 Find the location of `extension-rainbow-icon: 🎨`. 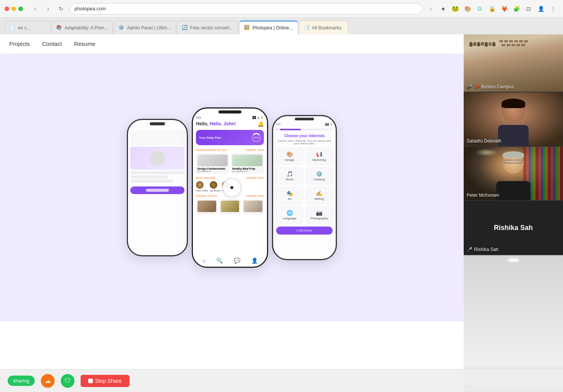

extension-rainbow-icon: 🎨 is located at coordinates (468, 9).